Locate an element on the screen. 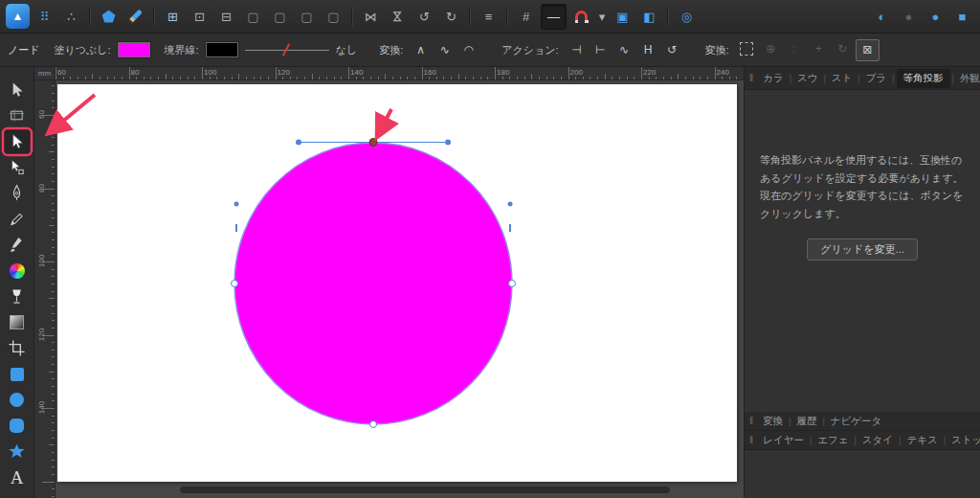  convert-to-sharp-icon: ∧ is located at coordinates (421, 50).